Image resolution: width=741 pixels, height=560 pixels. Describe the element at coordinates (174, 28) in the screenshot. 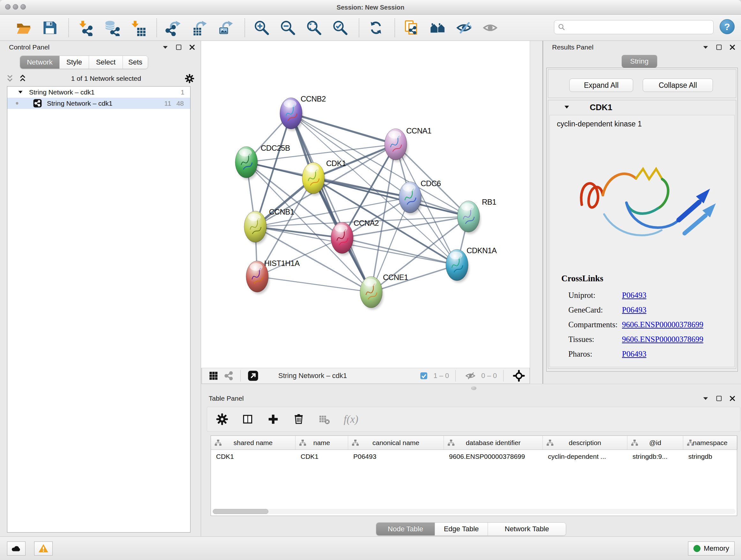

I see `export-network-button` at that location.